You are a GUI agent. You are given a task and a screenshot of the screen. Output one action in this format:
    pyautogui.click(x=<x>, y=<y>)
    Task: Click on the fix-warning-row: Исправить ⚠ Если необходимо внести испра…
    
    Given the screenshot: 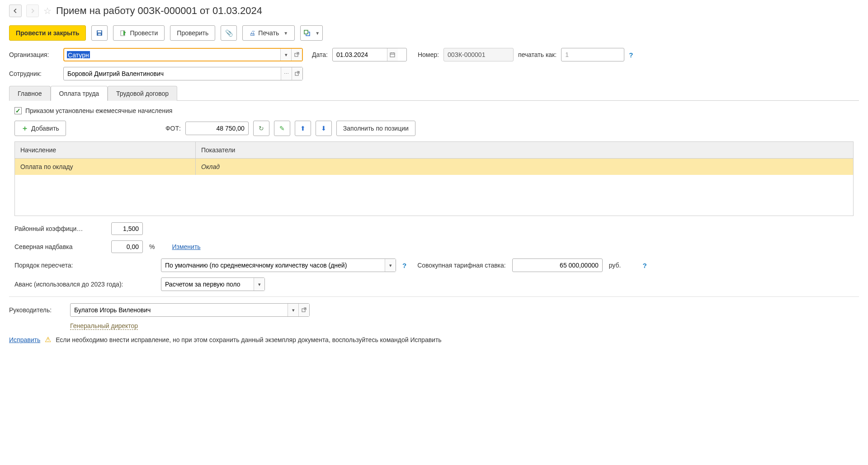 What is the action you would take?
    pyautogui.click(x=434, y=340)
    